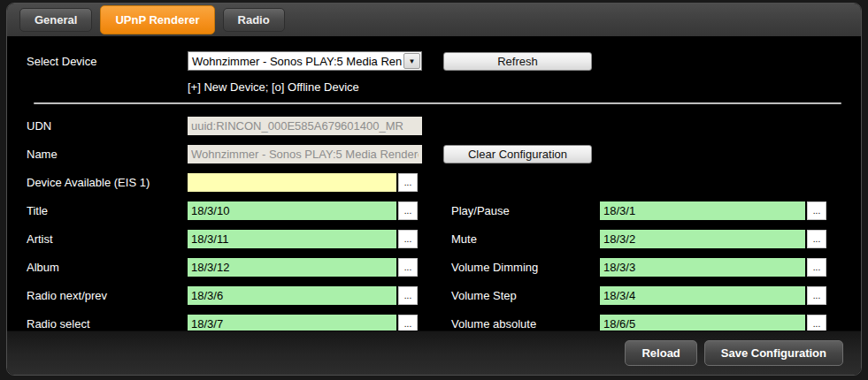 The image size is (868, 380). I want to click on artist-label: Artist, so click(107, 239).